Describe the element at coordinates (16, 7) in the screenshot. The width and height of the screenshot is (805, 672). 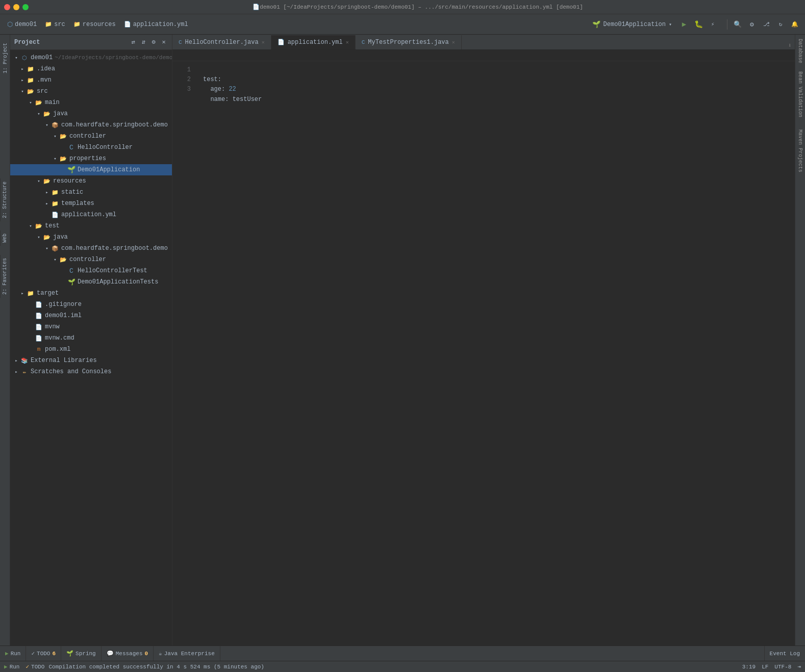
I see `traffic-lights` at that location.